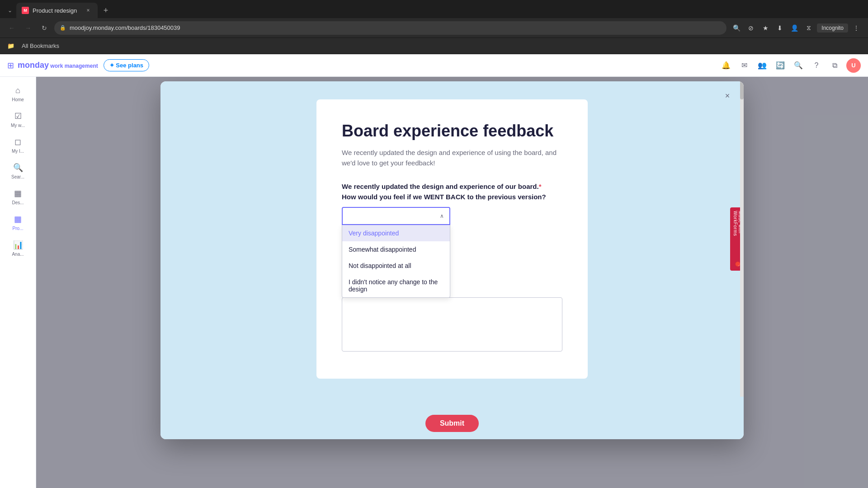 Image resolution: width=868 pixels, height=488 pixels. Describe the element at coordinates (18, 90) in the screenshot. I see `home-icon: ⌂` at that location.